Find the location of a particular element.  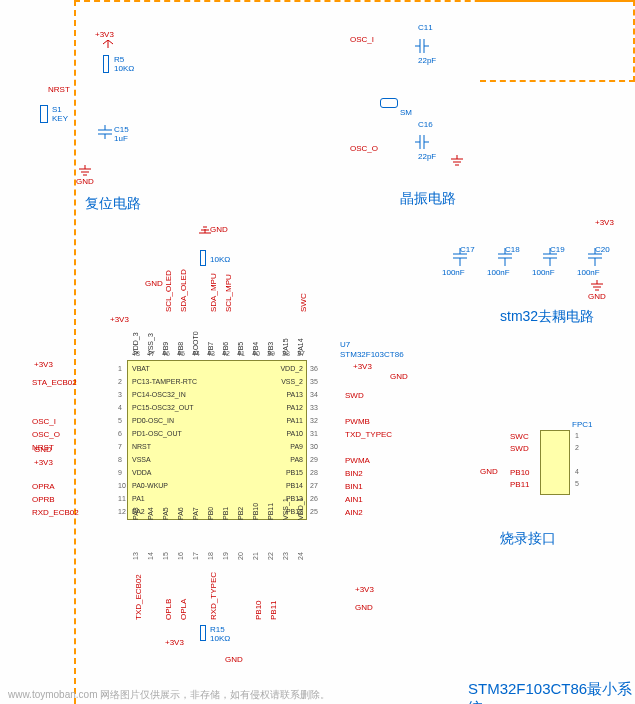

switch-s1 is located at coordinates (44, 114).